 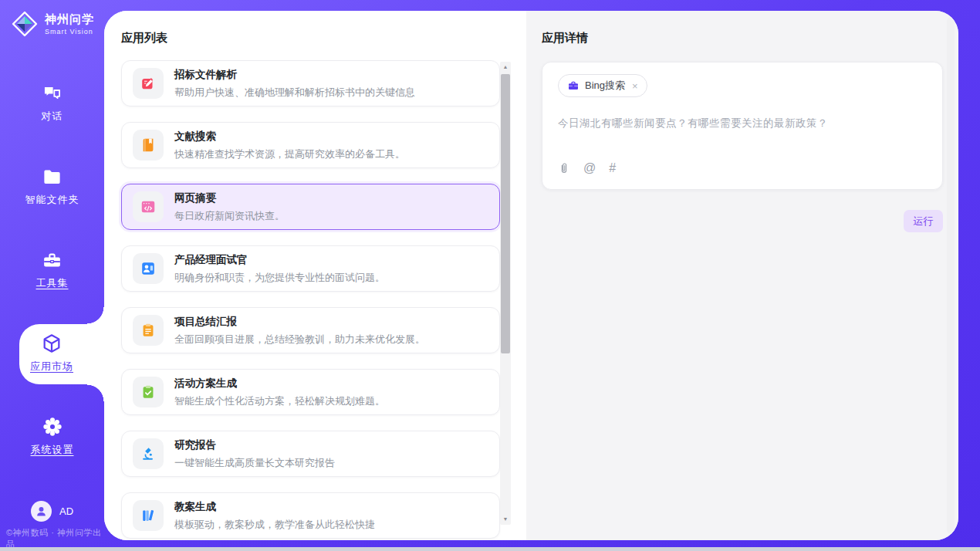 I want to click on app-detail-title: 应用详情, so click(x=565, y=39).